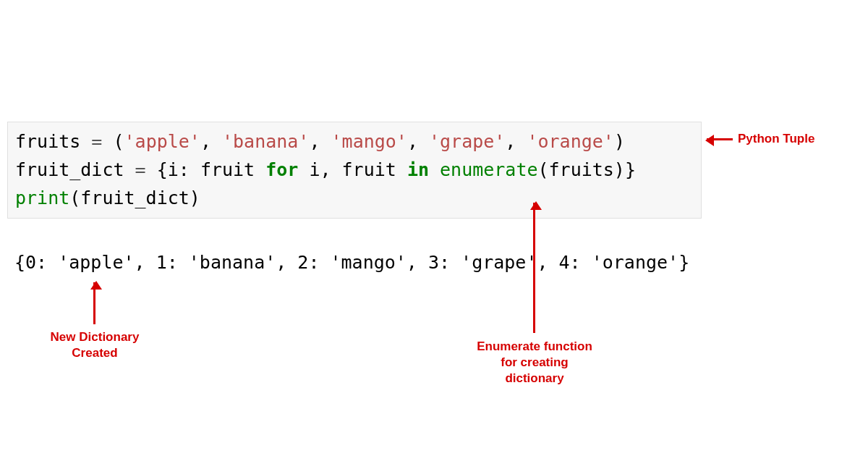 This screenshot has height=456, width=868. I want to click on code-token: (fruits)}, so click(587, 169).